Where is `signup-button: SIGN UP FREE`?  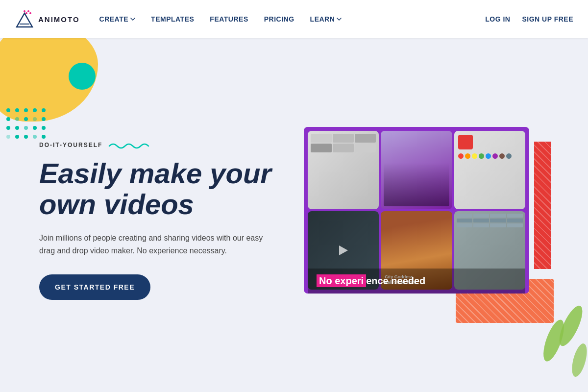 signup-button: SIGN UP FREE is located at coordinates (548, 19).